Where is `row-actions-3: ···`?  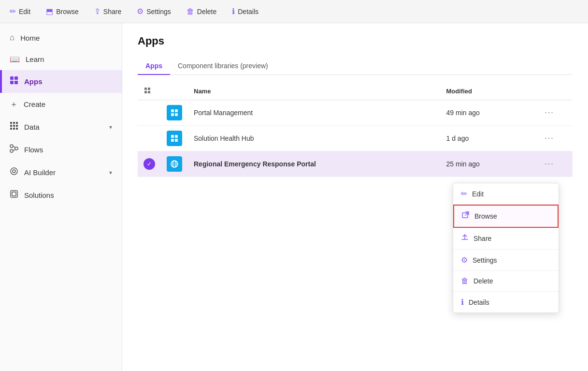
row-actions-3: ··· is located at coordinates (554, 164).